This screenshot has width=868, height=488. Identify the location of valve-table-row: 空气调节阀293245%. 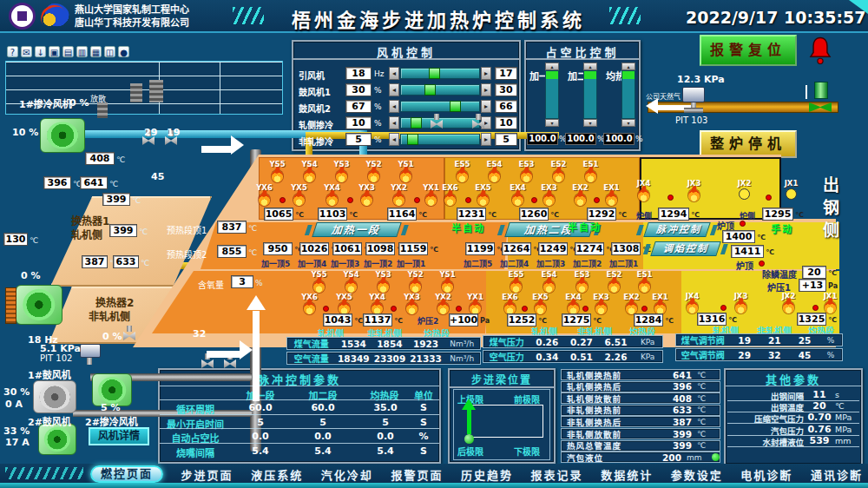
(759, 354).